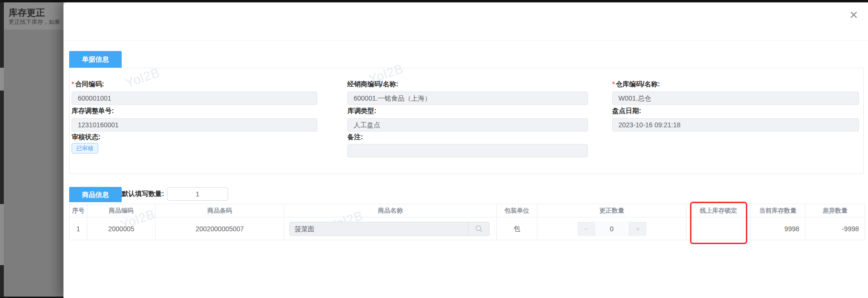 This screenshot has width=868, height=298. Describe the element at coordinates (95, 59) in the screenshot. I see `tab-doc-info: 单据信息` at that location.